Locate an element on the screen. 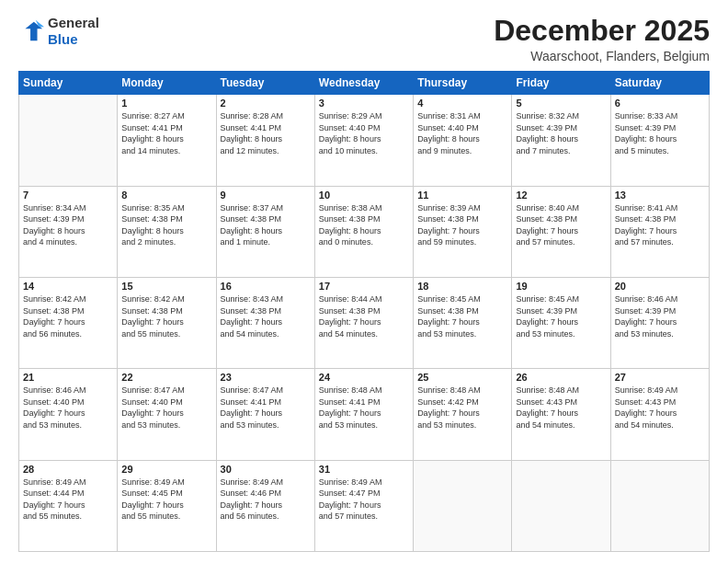 This screenshot has height=563, width=728. cell-info: Sunrise: 8:29 AM is located at coordinates (364, 116).